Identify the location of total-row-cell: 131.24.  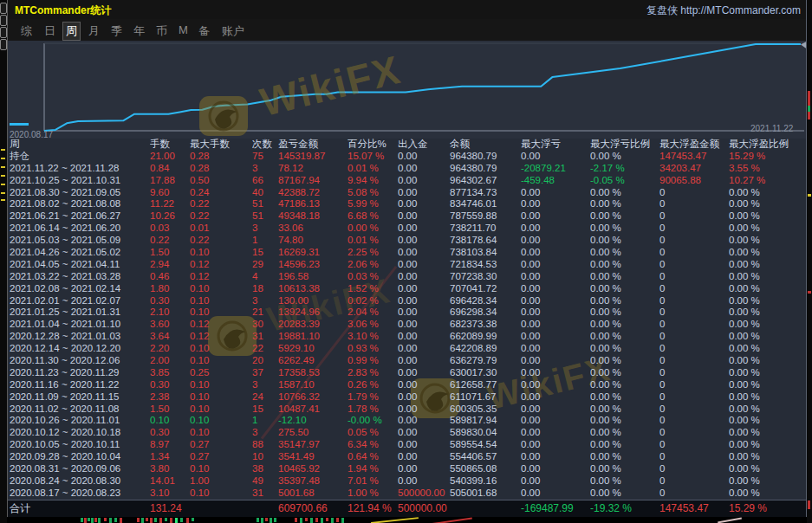
(170, 509).